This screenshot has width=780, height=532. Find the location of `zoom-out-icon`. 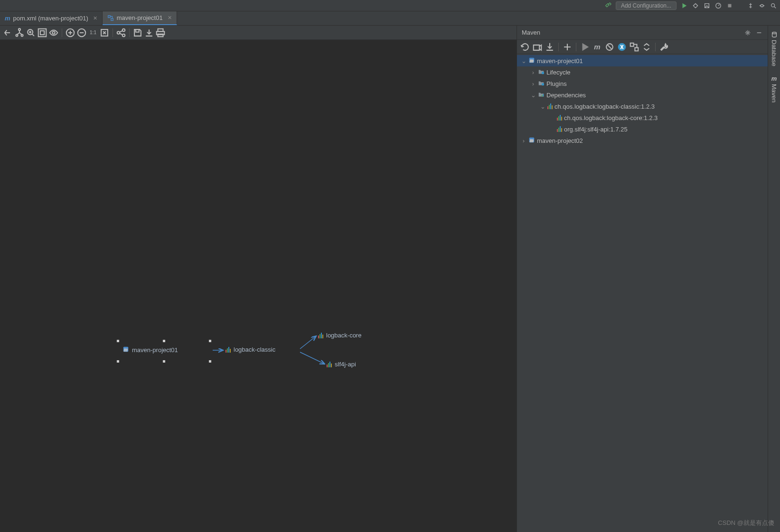

zoom-out-icon is located at coordinates (82, 33).